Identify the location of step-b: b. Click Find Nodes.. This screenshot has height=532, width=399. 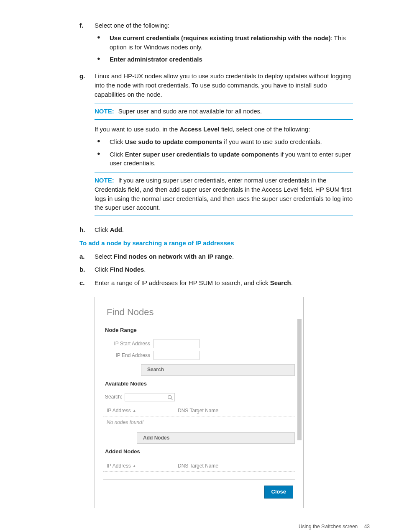
(216, 270).